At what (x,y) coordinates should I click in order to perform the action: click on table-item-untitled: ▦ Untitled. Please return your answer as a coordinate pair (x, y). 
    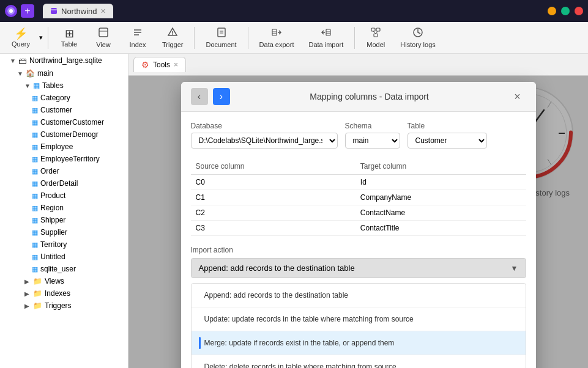
    Looking at the image, I should click on (64, 257).